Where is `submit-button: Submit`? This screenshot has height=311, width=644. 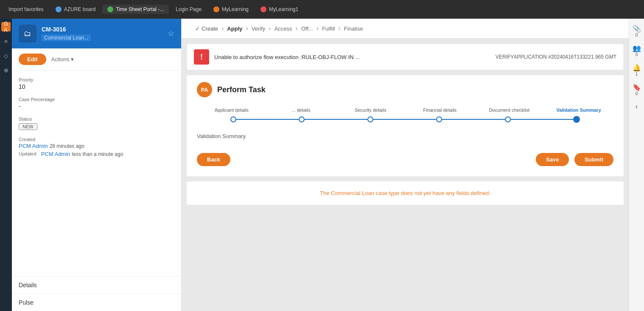
submit-button: Submit is located at coordinates (594, 160).